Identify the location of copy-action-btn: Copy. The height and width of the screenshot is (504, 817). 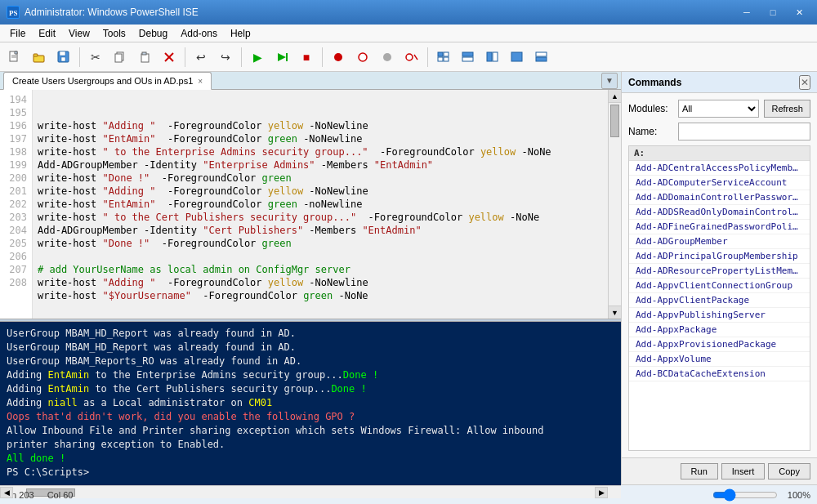
(789, 471).